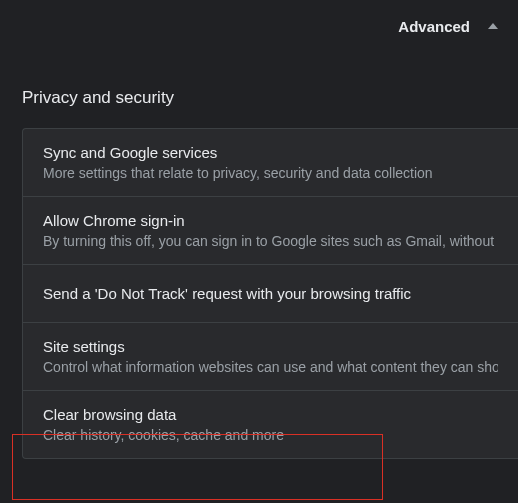  What do you see at coordinates (270, 163) in the screenshot?
I see `row-sync-google-services: Sync and Google services More settings t…` at bounding box center [270, 163].